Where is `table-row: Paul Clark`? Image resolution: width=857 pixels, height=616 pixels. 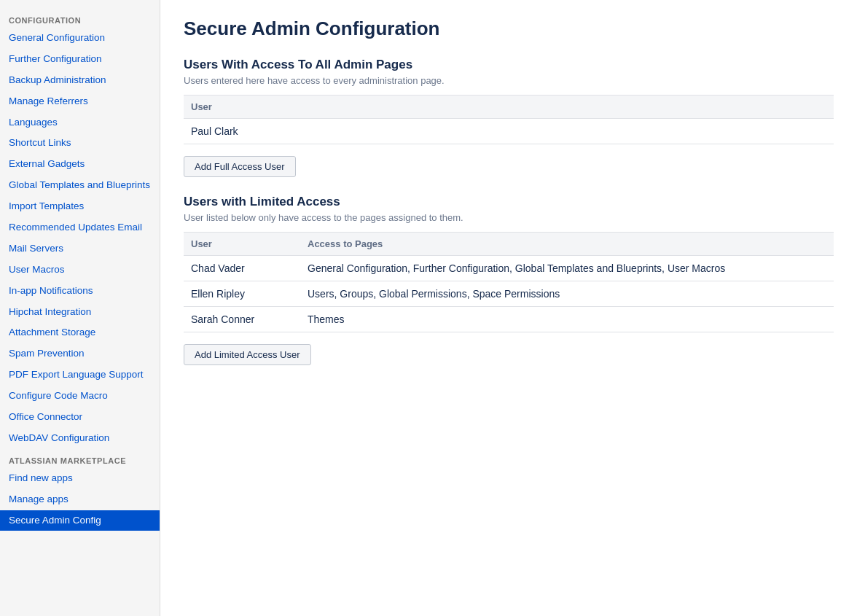 table-row: Paul Clark is located at coordinates (509, 131).